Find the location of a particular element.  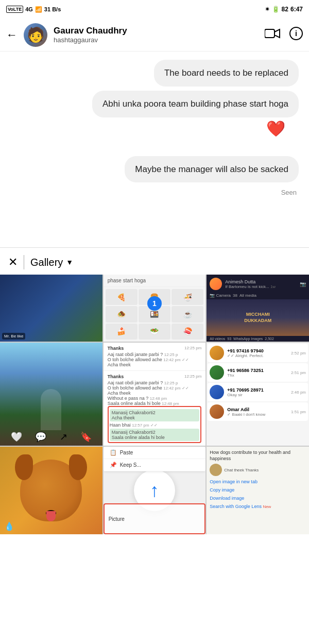

upload-arrow-icon: ↑ is located at coordinates (154, 490).